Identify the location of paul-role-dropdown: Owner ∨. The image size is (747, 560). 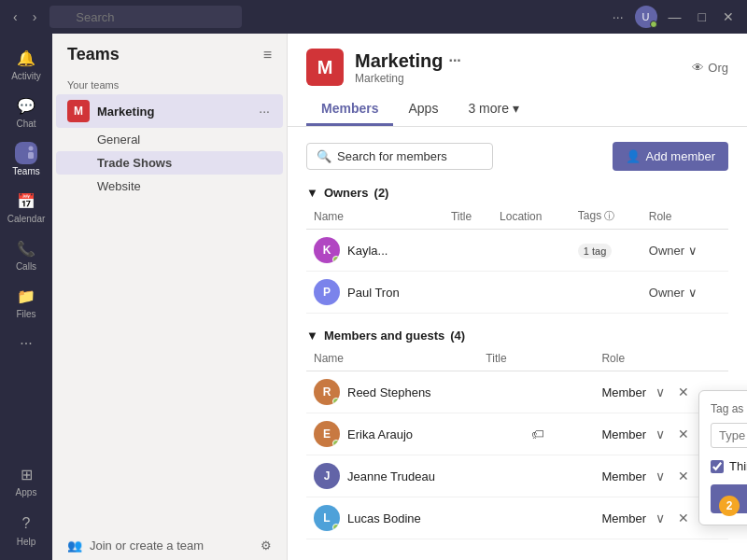
(685, 293).